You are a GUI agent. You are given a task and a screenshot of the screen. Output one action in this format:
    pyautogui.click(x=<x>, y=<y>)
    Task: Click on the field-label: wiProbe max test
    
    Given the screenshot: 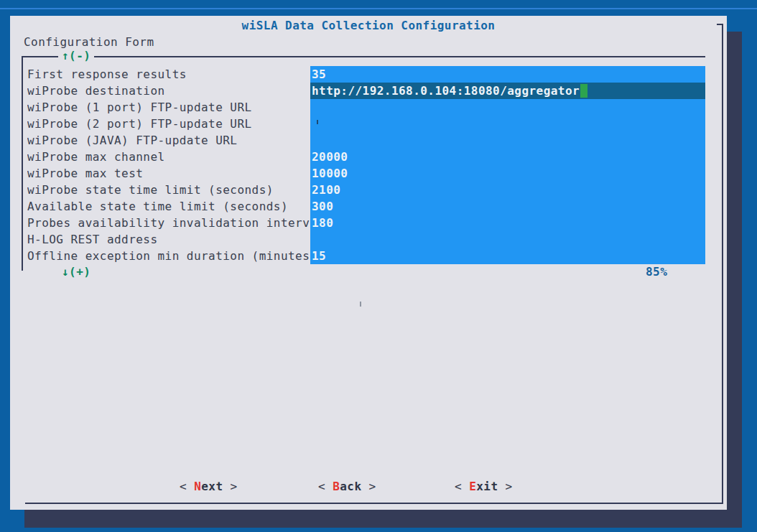 What is the action you would take?
    pyautogui.click(x=169, y=174)
    